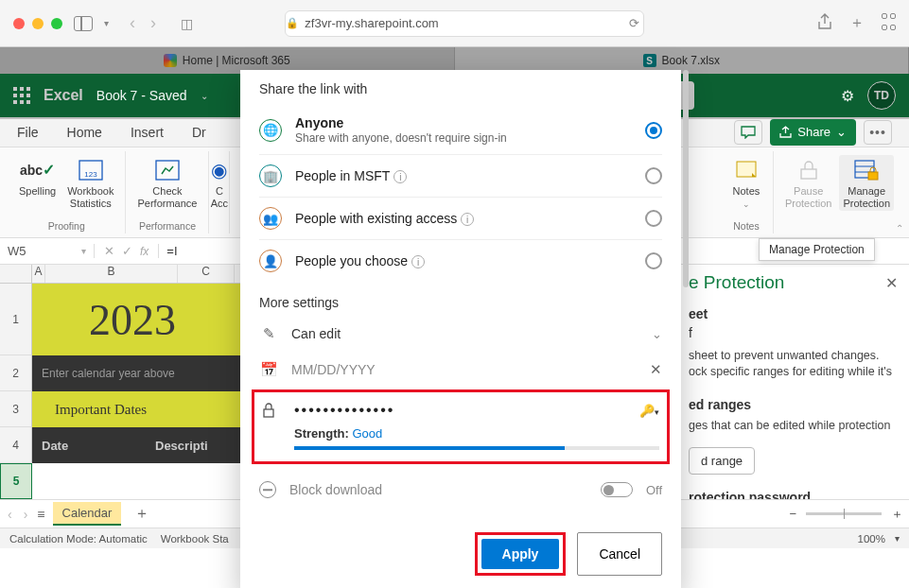 The height and width of the screenshot is (588, 909). What do you see at coordinates (838, 227) in the screenshot?
I see `ribbon-group-label` at bounding box center [838, 227].